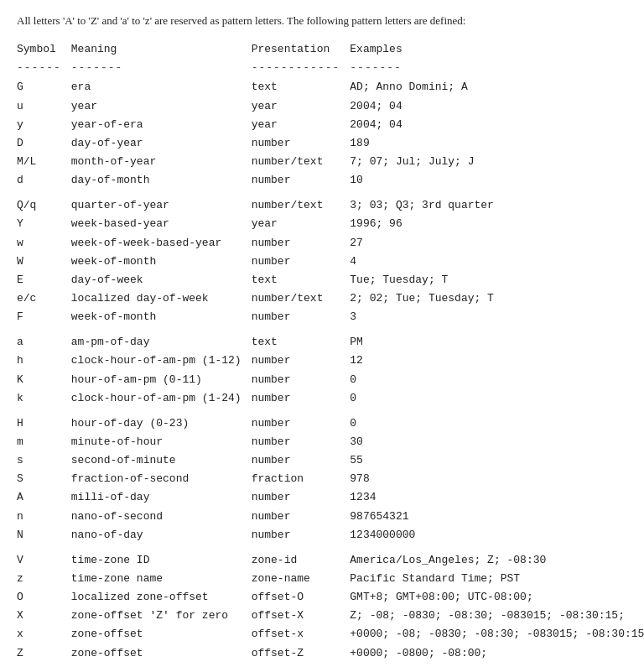 The image size is (644, 667). I want to click on cell-symbol: h, so click(44, 361).